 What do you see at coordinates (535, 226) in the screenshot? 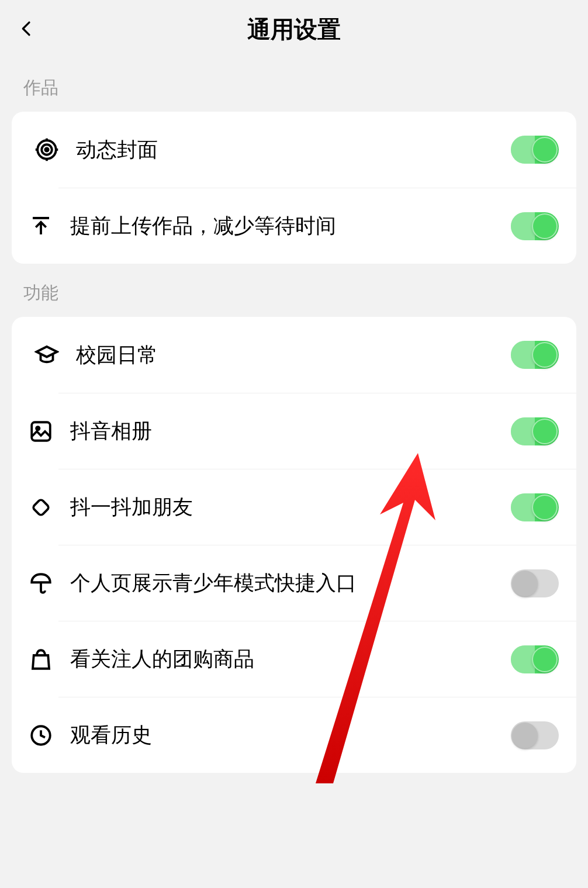
I see `toggle-pre-upload` at bounding box center [535, 226].